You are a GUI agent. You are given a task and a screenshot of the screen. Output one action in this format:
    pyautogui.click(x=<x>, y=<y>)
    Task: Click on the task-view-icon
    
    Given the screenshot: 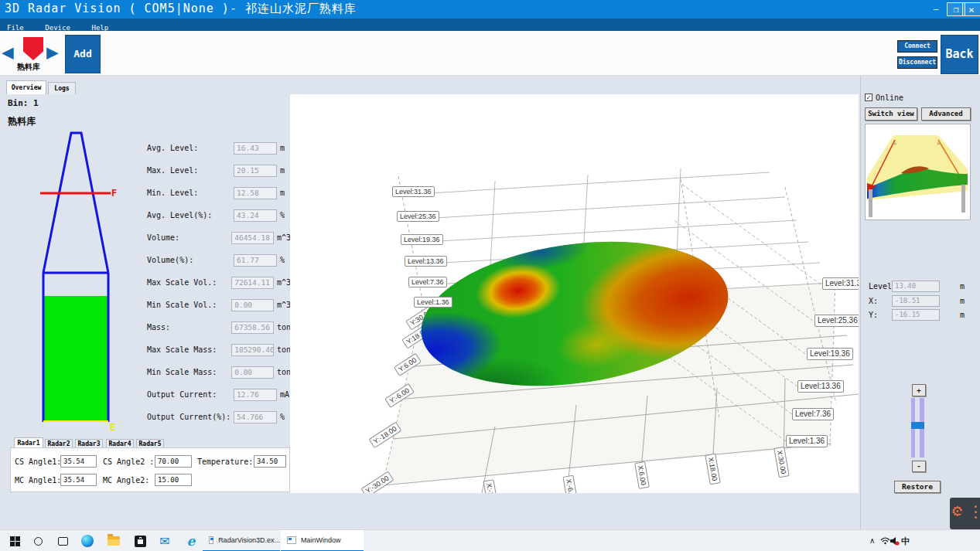 What is the action you would take?
    pyautogui.click(x=63, y=541)
    